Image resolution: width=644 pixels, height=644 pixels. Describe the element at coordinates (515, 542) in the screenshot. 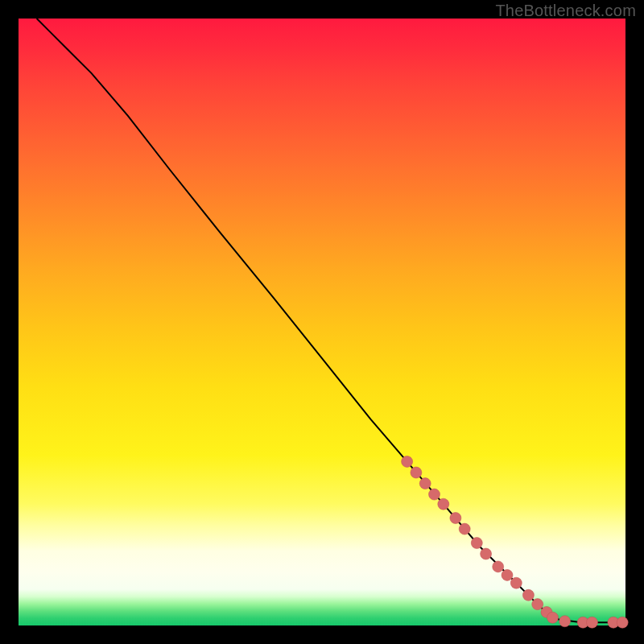

I see `data-markers` at that location.